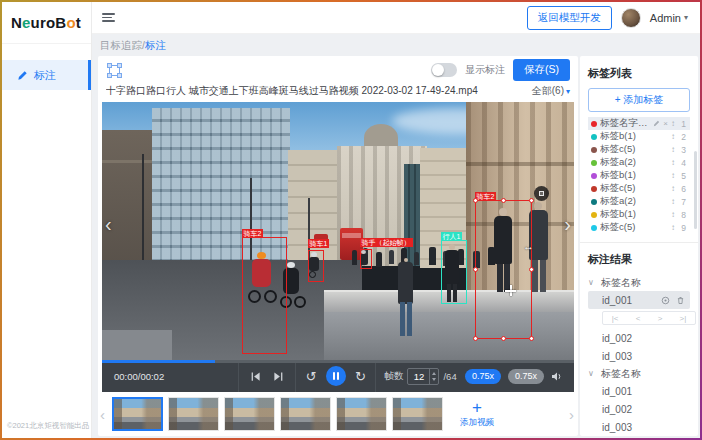 The width and height of the screenshot is (702, 440). Describe the element at coordinates (542, 70) in the screenshot. I see `save-button: 保存(S)` at that location.